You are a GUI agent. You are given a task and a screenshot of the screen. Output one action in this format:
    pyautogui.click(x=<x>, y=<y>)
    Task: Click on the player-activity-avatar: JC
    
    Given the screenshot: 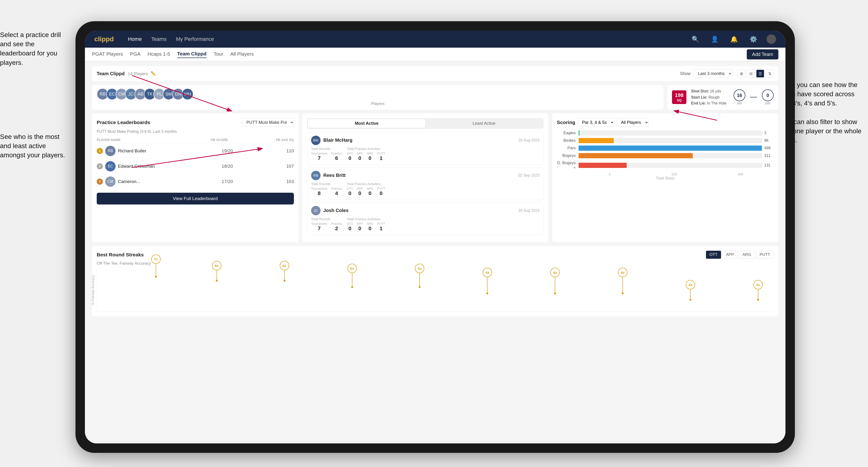 What is the action you would take?
    pyautogui.click(x=316, y=211)
    